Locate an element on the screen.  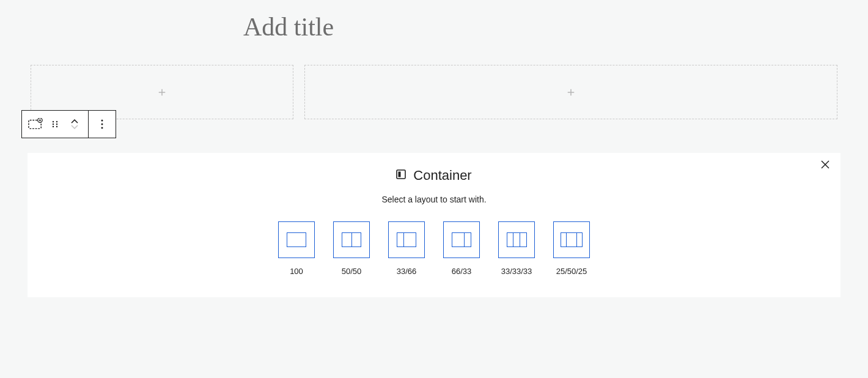
layout-option-66-33: 66/33 is located at coordinates (462, 248).